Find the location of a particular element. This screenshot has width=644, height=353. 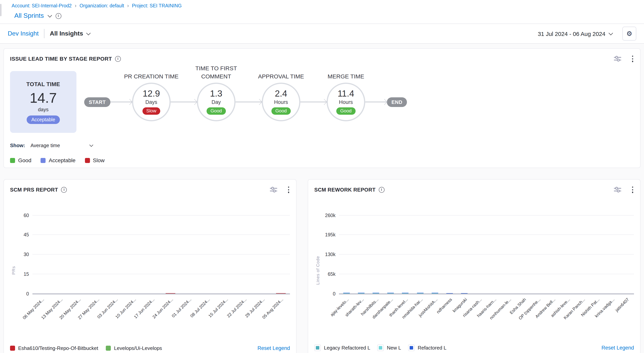

breadcrumb-org-link: Organization: default is located at coordinates (102, 6).